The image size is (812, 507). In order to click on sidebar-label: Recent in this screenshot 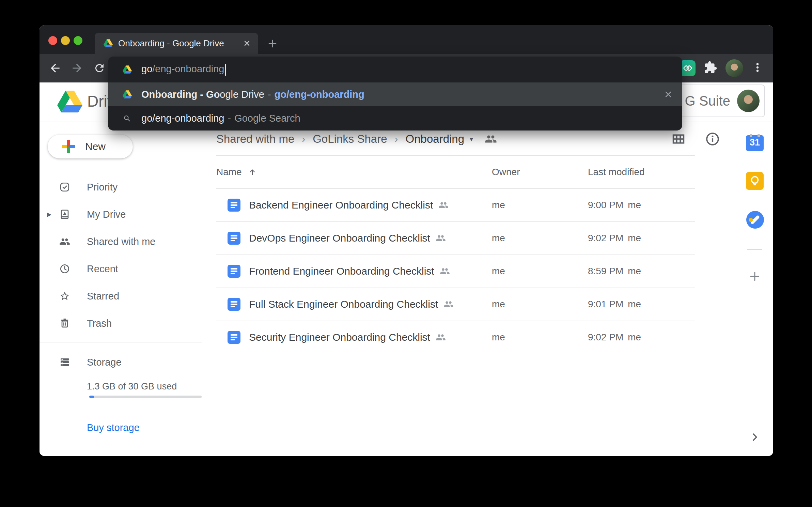, I will do `click(103, 269)`.